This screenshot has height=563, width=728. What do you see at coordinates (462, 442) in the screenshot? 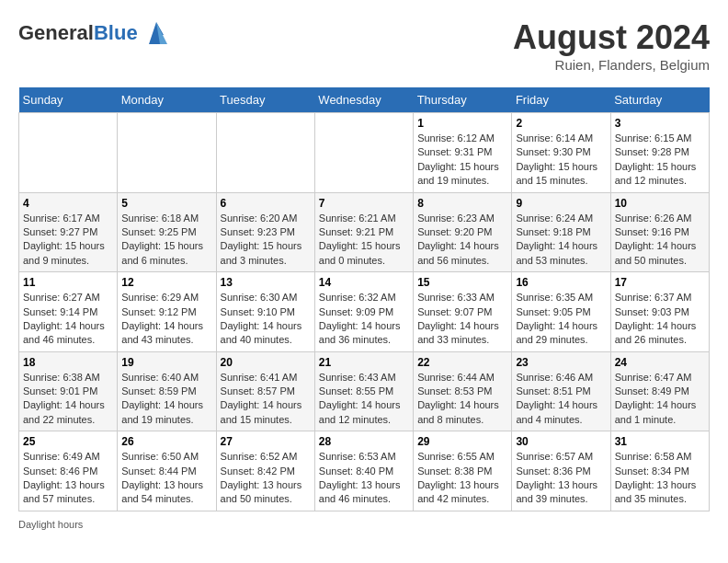
I see `day-number: 29` at bounding box center [462, 442].